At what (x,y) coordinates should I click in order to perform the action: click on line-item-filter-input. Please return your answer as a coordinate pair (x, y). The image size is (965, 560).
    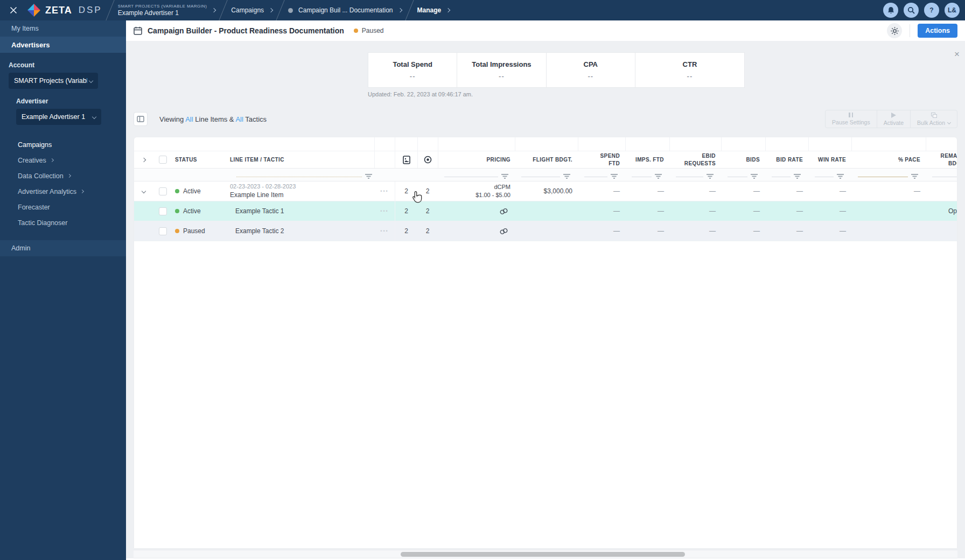
    Looking at the image, I should click on (299, 177).